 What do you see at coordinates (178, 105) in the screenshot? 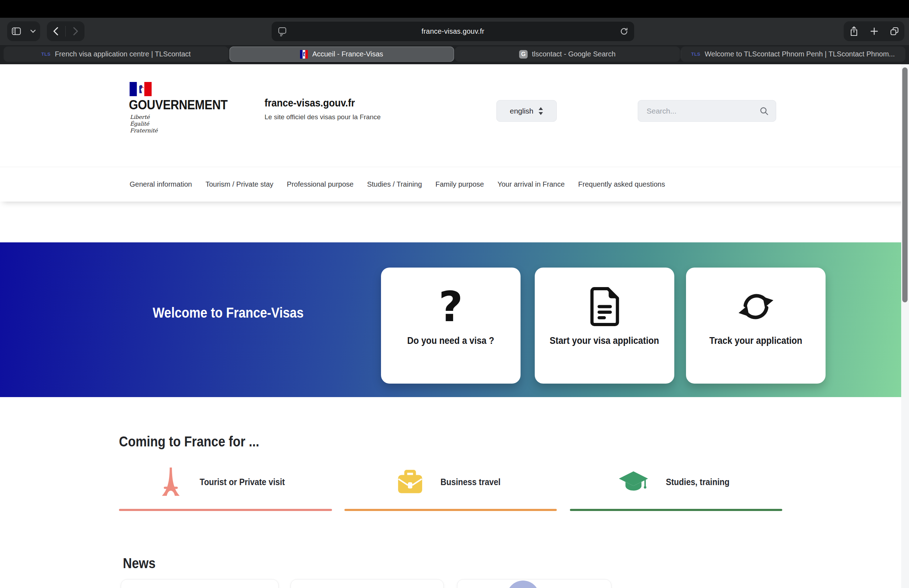
I see `gouvernement-wordmark: GOUVERNEMENT` at bounding box center [178, 105].